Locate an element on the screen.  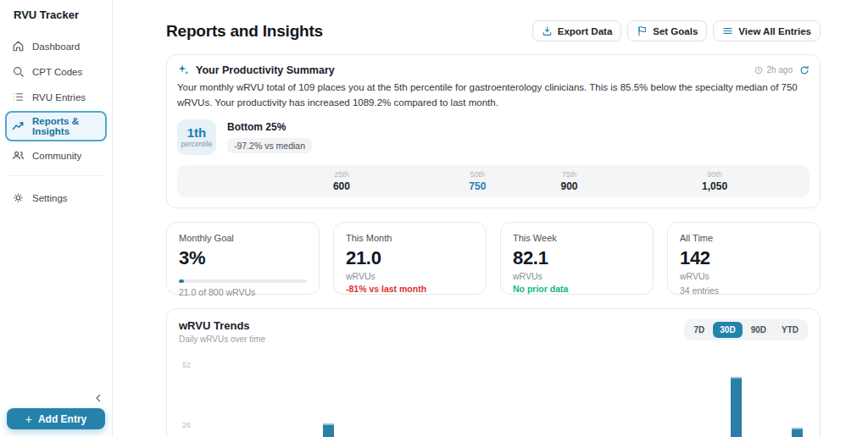
sidebar-collapse-button is located at coordinates (98, 398).